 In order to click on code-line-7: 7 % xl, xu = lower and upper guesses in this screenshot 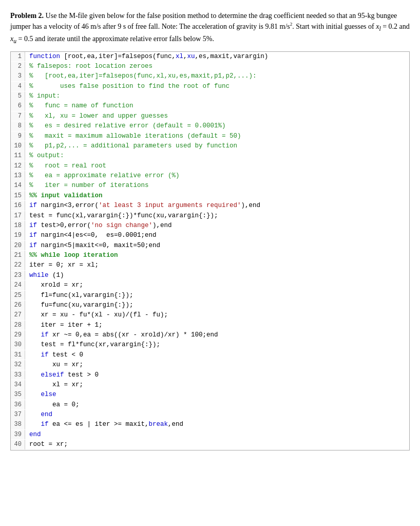, I will do `click(210, 116)`.